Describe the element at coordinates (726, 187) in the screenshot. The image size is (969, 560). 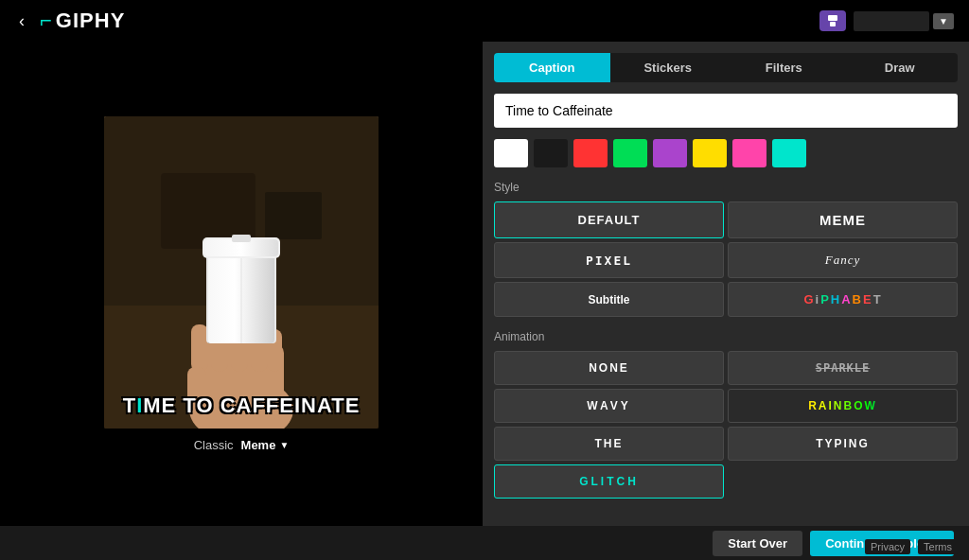
I see `style-section-label: Style` at that location.